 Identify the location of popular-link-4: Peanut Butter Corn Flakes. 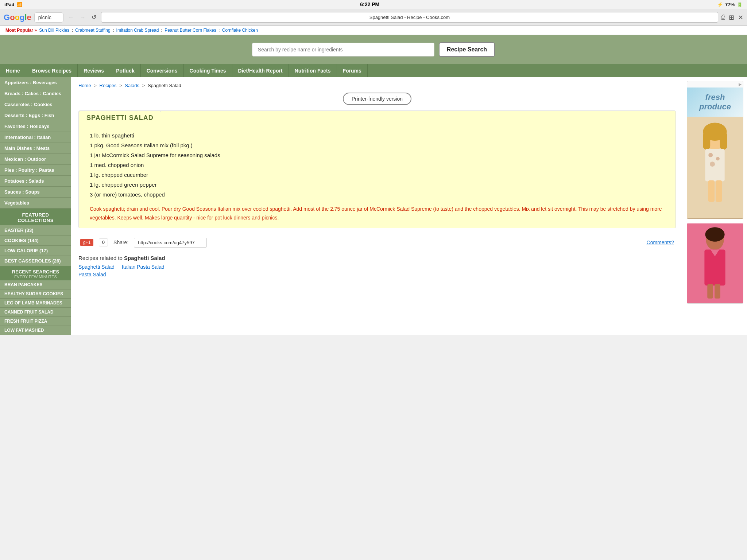
(190, 30).